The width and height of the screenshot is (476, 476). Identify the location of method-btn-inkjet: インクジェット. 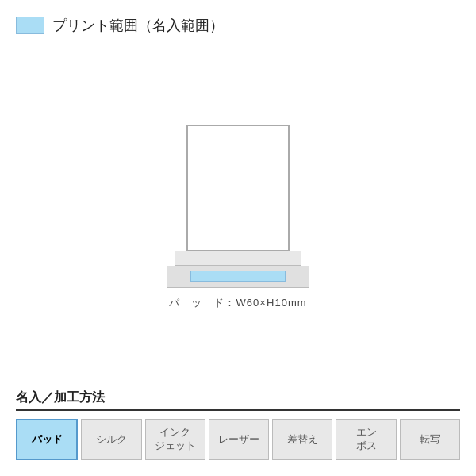
(175, 440).